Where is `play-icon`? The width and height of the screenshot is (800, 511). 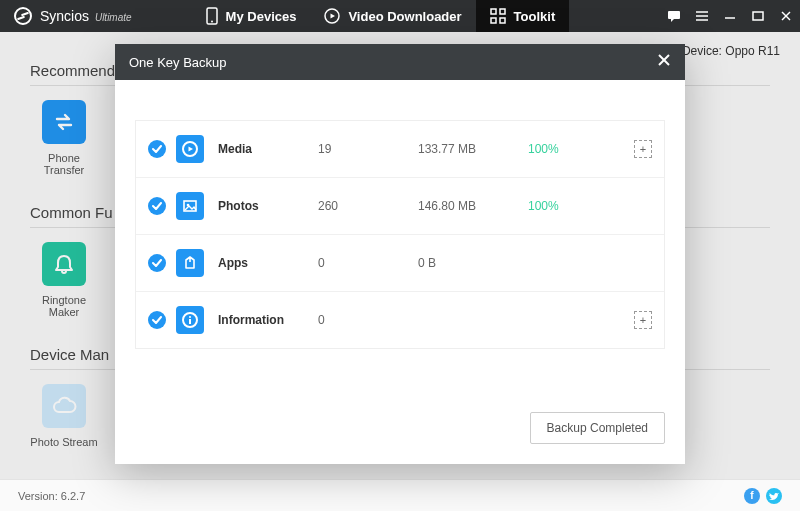
play-icon is located at coordinates (190, 149).